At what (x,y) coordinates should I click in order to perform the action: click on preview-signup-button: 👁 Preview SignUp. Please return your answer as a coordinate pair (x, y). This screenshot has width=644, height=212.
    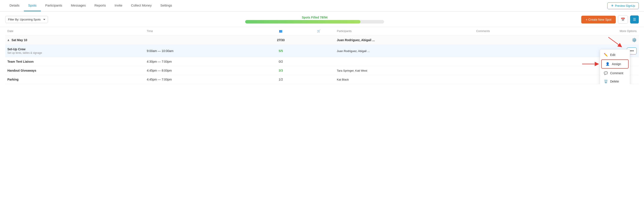
    Looking at the image, I should click on (623, 6).